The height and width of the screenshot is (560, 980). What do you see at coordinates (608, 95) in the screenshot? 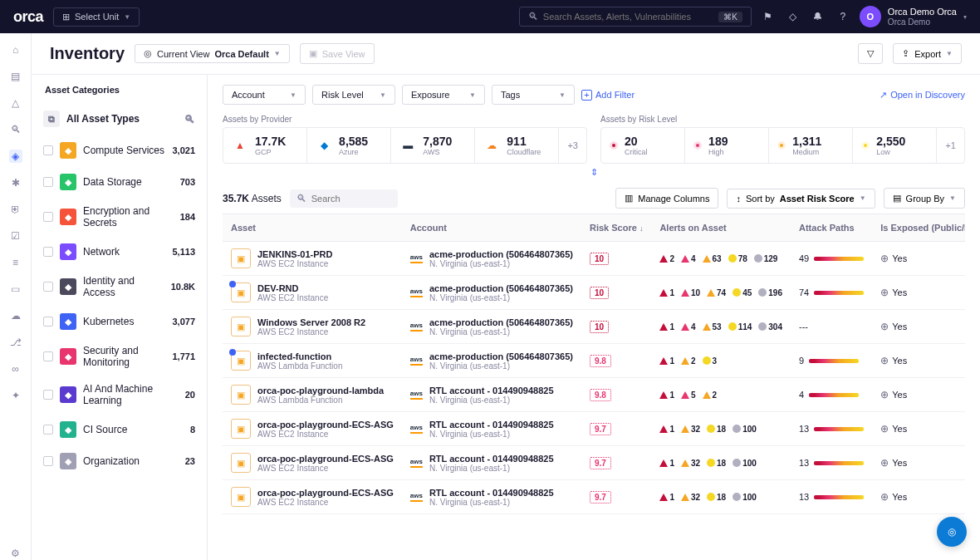
I see `add-filter-button: + Add Filter` at bounding box center [608, 95].